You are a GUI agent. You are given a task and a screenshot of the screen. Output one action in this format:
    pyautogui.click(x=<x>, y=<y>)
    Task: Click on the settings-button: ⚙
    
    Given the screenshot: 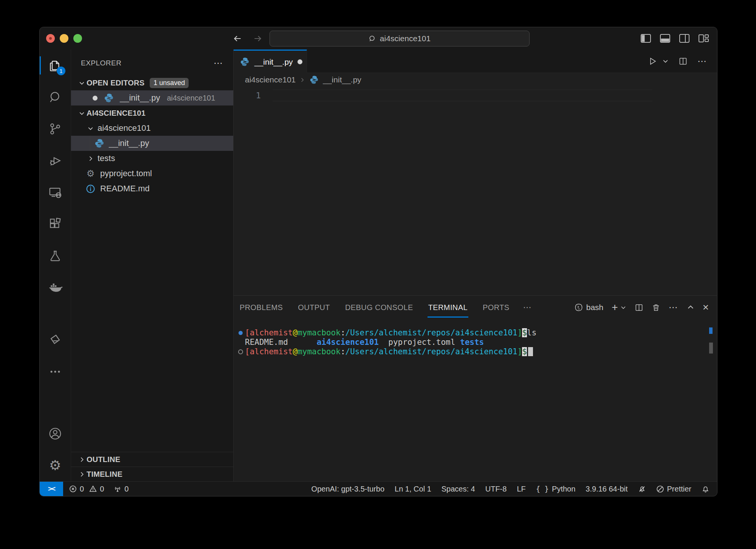 What is the action you would take?
    pyautogui.click(x=55, y=465)
    